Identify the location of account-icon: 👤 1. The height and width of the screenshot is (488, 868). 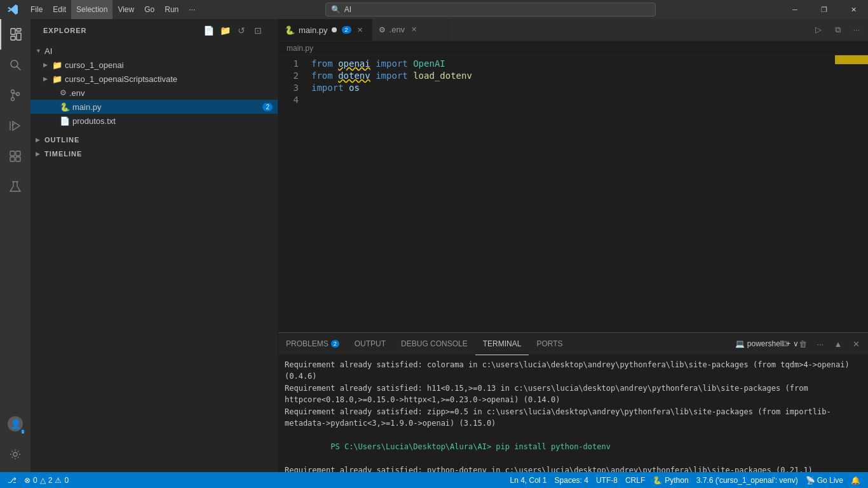
(15, 424).